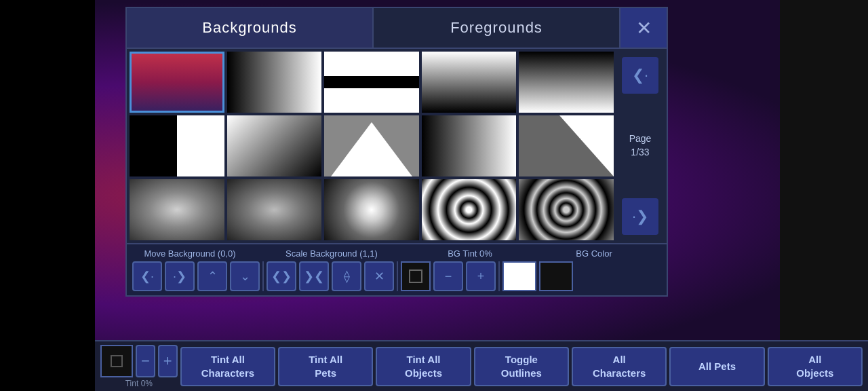 This screenshot has width=868, height=391. What do you see at coordinates (640, 145) in the screenshot?
I see `page-indicator: Page 1/33` at bounding box center [640, 145].